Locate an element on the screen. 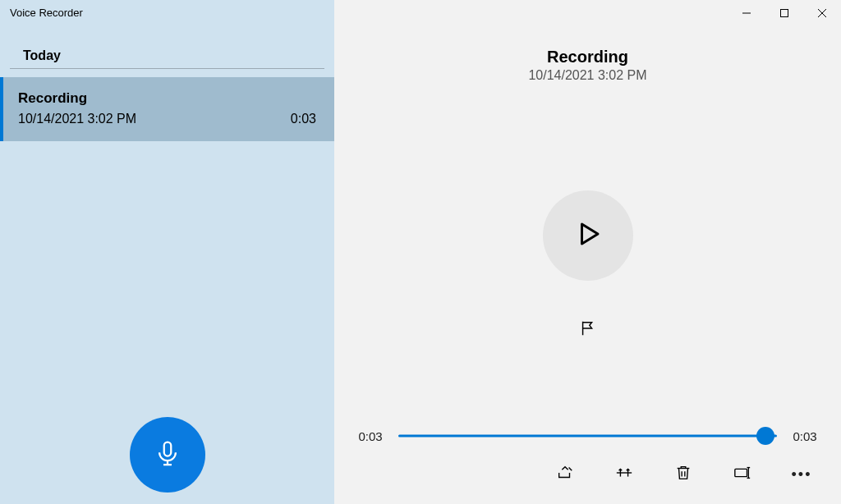 The image size is (841, 504). rename-button is located at coordinates (742, 474).